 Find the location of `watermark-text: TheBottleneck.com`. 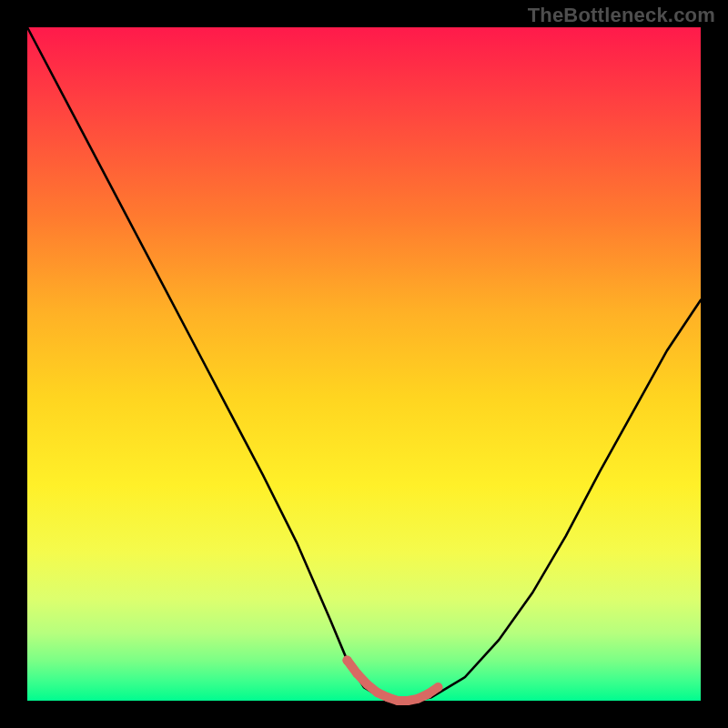

watermark-text: TheBottleneck.com is located at coordinates (622, 15).